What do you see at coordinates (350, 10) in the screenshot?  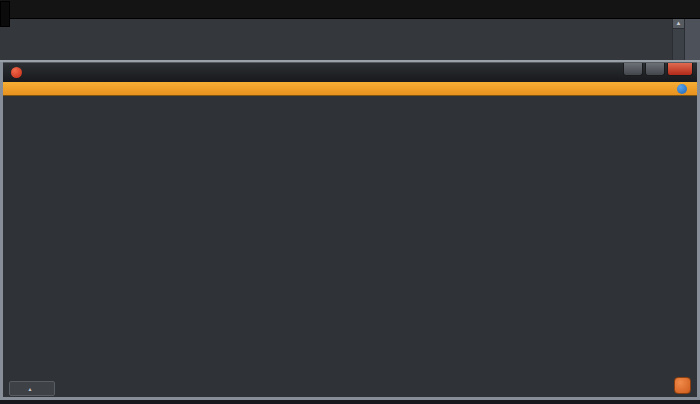 I see `tab-bar` at bounding box center [350, 10].